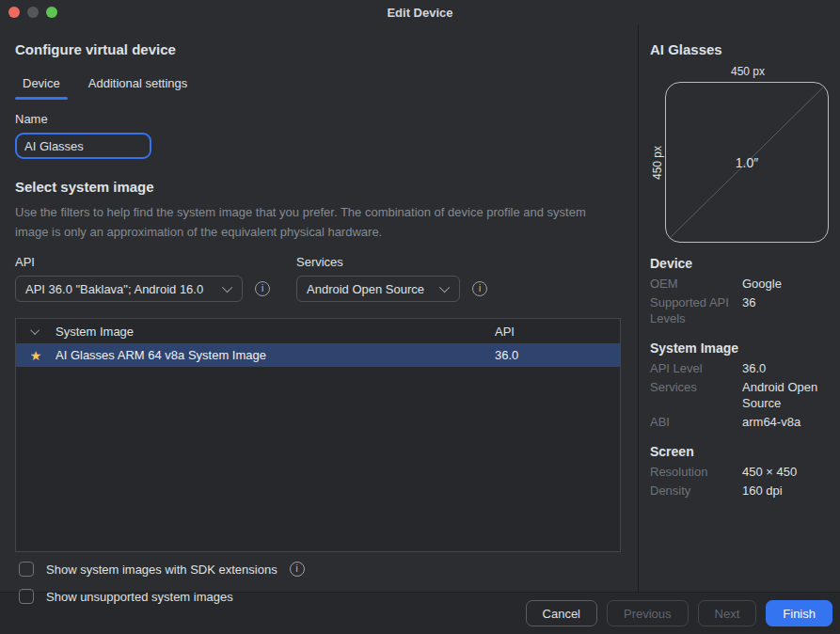 The image size is (840, 634). What do you see at coordinates (739, 162) in the screenshot?
I see `device-screen-preview: 450 px 1.0″` at bounding box center [739, 162].